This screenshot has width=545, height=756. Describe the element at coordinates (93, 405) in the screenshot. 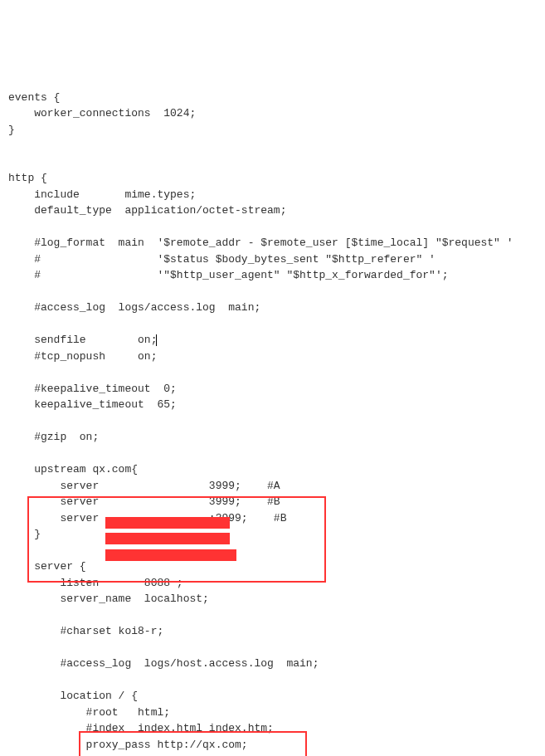

I see `code-line: keepalive_timeout 65;` at that location.